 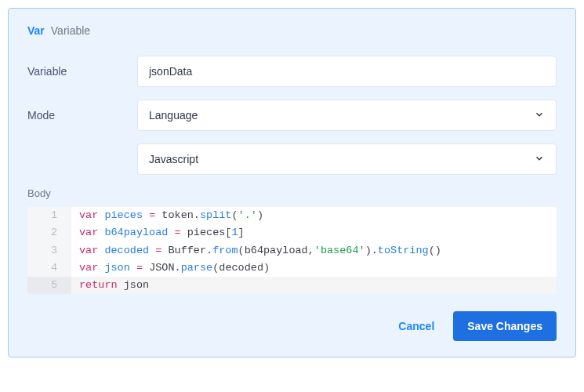 What do you see at coordinates (416, 326) in the screenshot?
I see `cancel-button: Cancel` at bounding box center [416, 326].